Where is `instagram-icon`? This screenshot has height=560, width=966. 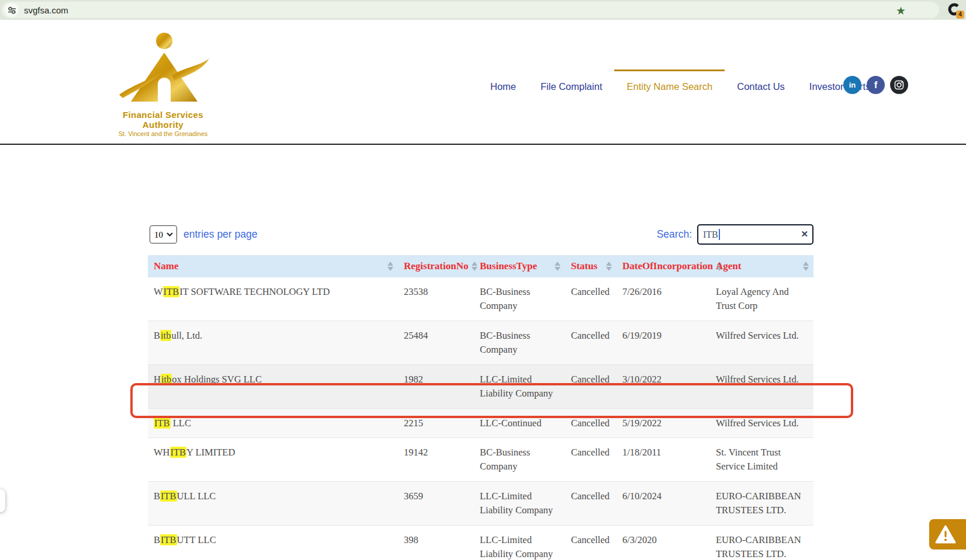 instagram-icon is located at coordinates (899, 85).